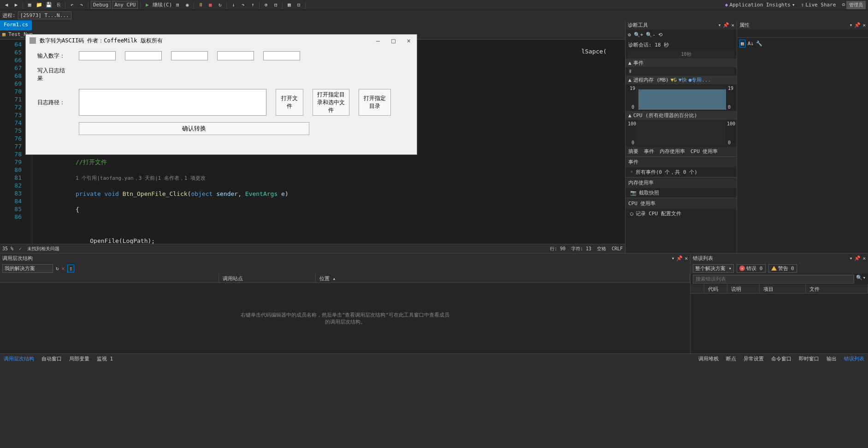 The height and width of the screenshot is (448, 868). What do you see at coordinates (409, 41) in the screenshot?
I see `close-button: ✕` at bounding box center [409, 41].